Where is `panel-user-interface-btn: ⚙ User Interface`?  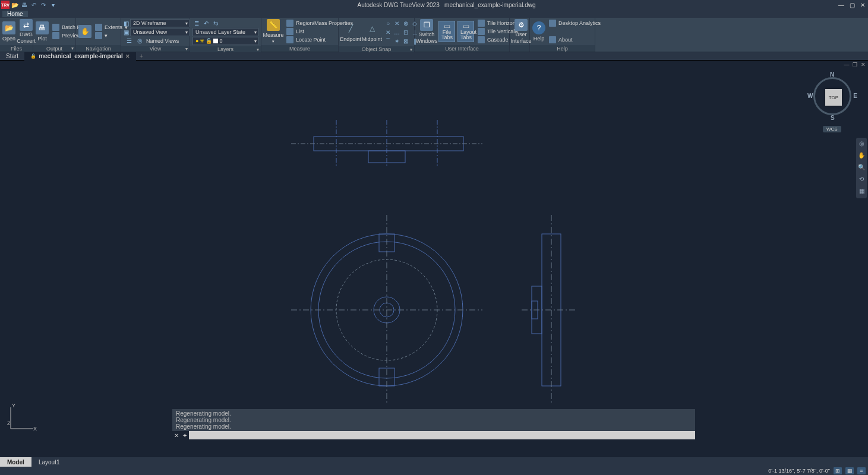
panel-user-interface-btn: ⚙ User Interface is located at coordinates (520, 34).